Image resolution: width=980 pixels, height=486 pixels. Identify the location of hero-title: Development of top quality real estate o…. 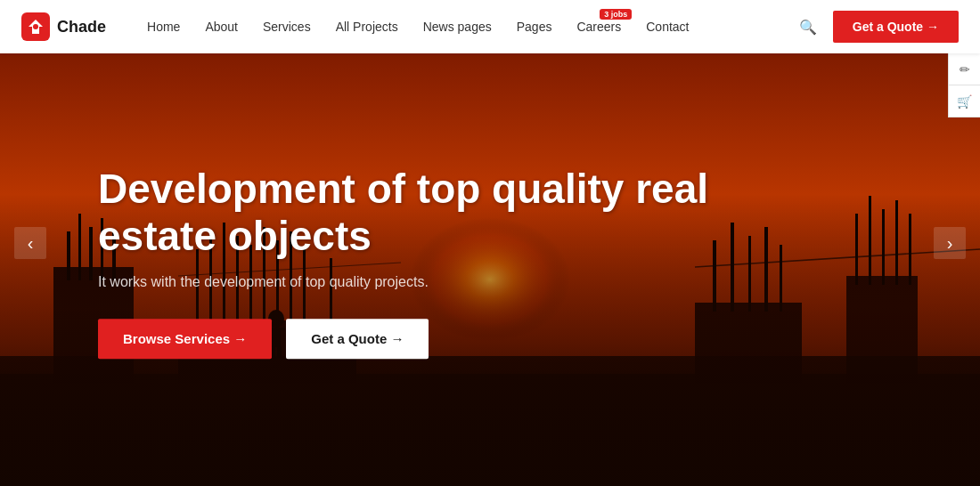
(410, 213).